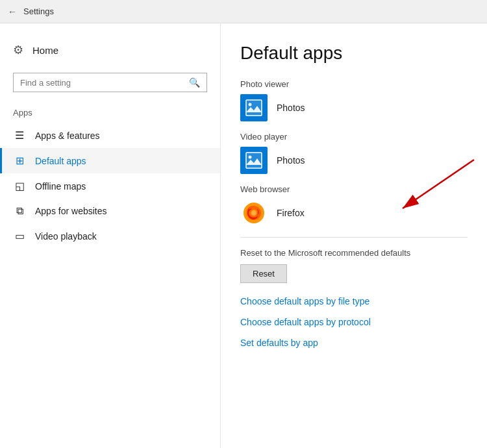  What do you see at coordinates (195, 82) in the screenshot?
I see `search-icon: 🔍` at bounding box center [195, 82].